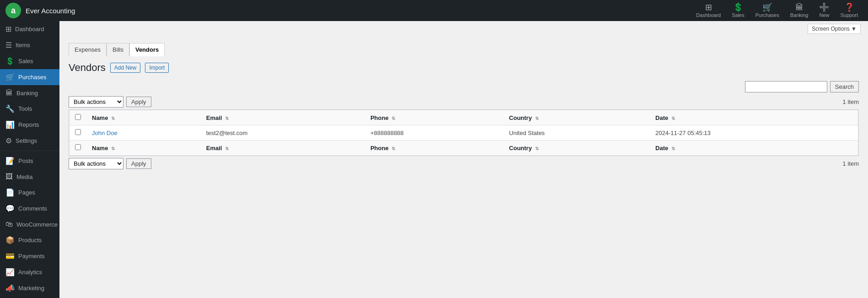 Image resolution: width=868 pixels, height=298 pixels. Describe the element at coordinates (708, 11) in the screenshot. I see `topnav-dashboard: ⊞ Dashboard` at that location.